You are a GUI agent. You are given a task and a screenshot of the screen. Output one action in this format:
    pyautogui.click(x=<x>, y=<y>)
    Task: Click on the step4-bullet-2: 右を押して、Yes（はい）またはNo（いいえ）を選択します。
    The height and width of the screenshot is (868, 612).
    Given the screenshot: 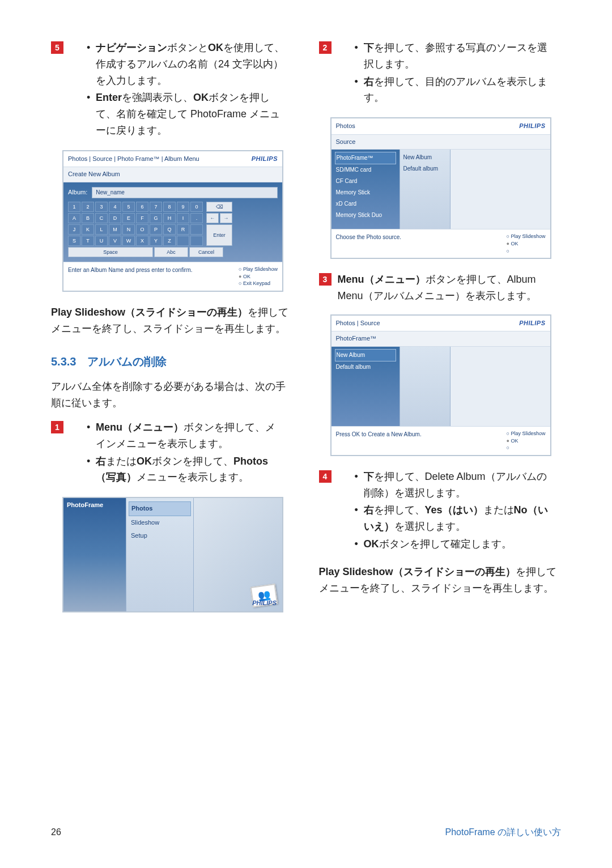 What is the action you would take?
    pyautogui.click(x=454, y=518)
    